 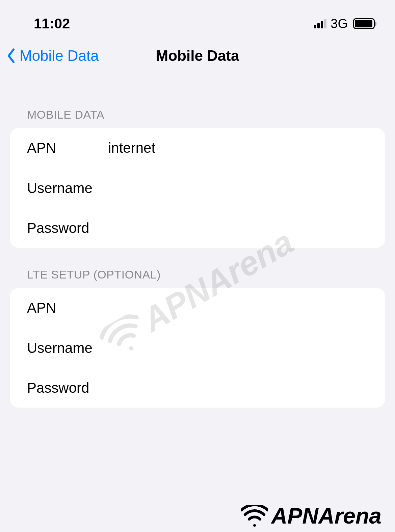 I want to click on mobile-data-username-input, so click(x=238, y=188).